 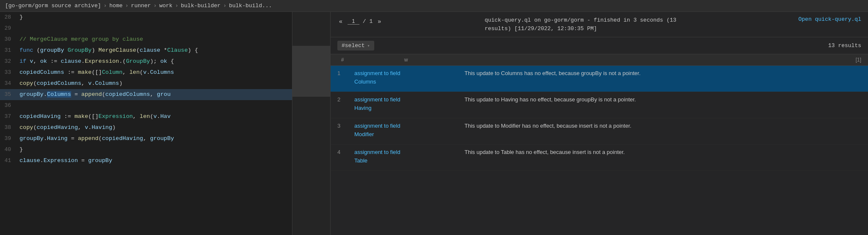 What do you see at coordinates (116, 6) in the screenshot?
I see `breadcrumb-item-1: home` at bounding box center [116, 6].